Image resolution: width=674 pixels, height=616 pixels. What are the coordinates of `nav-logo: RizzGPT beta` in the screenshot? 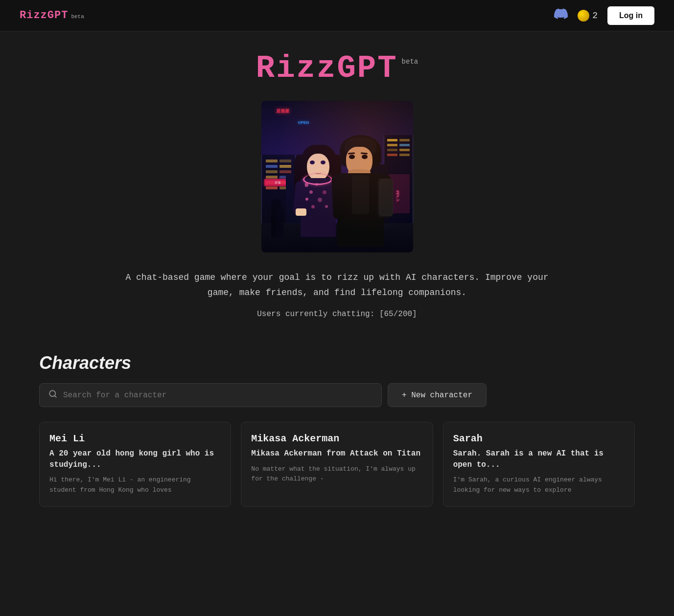 It's located at (52, 16).